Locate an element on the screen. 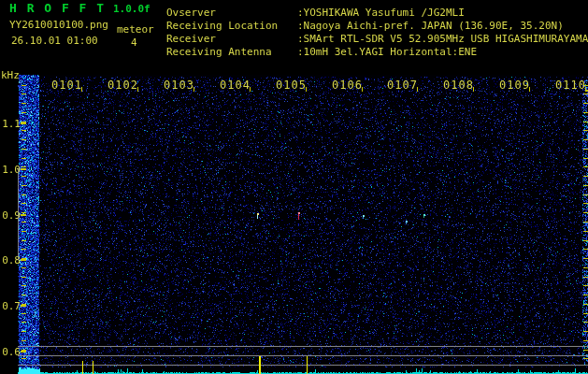 The height and width of the screenshot is (374, 588). meteor-count: 4 is located at coordinates (135, 43).